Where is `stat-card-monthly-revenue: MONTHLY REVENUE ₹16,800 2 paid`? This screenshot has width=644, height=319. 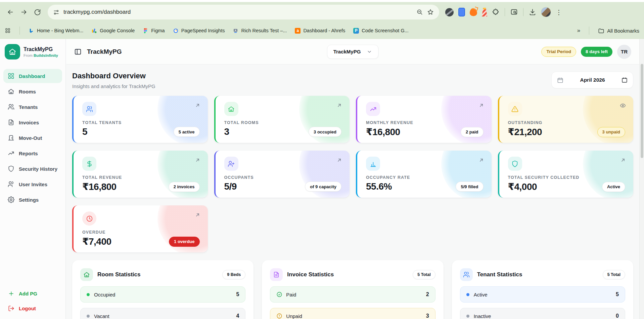 stat-card-monthly-revenue: MONTHLY REVENUE ₹16,800 2 paid is located at coordinates (424, 119).